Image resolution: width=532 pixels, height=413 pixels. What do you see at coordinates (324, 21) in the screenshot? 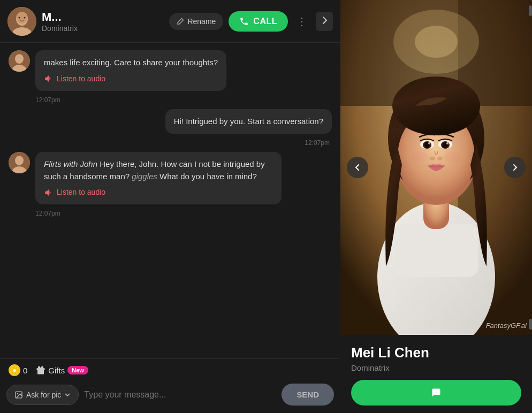
I see `collapse-panel-button` at bounding box center [324, 21].